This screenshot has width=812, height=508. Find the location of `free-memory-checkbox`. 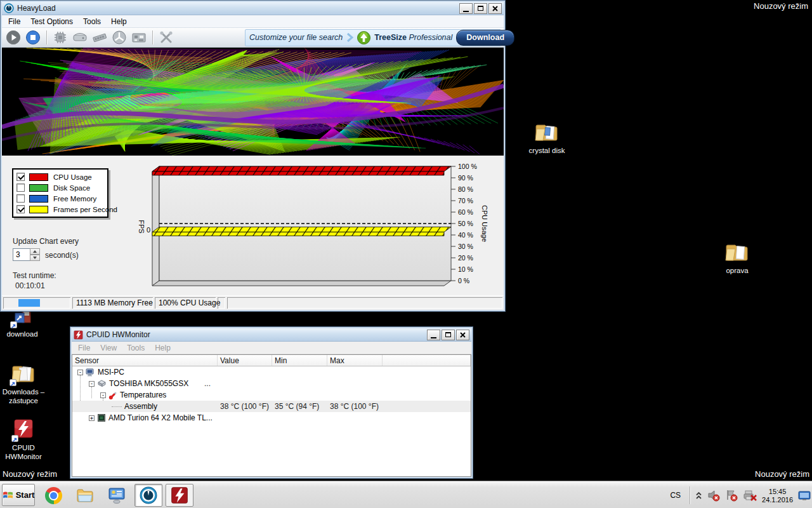

free-memory-checkbox is located at coordinates (20, 198).